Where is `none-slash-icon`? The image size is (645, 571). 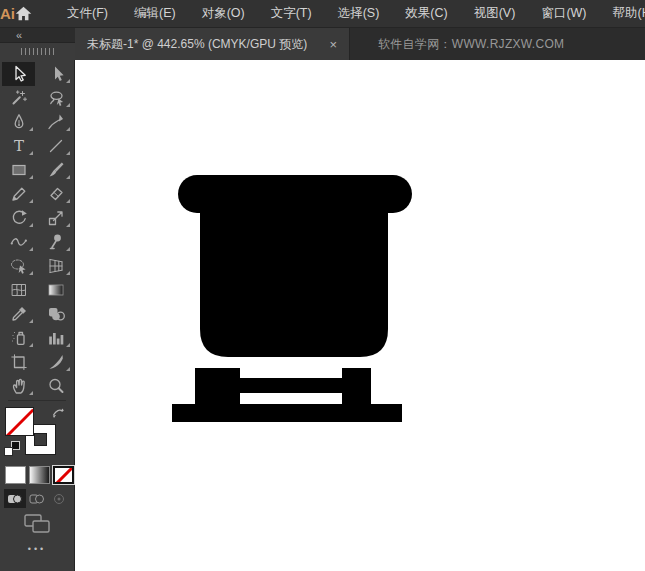
none-slash-icon is located at coordinates (64, 475).